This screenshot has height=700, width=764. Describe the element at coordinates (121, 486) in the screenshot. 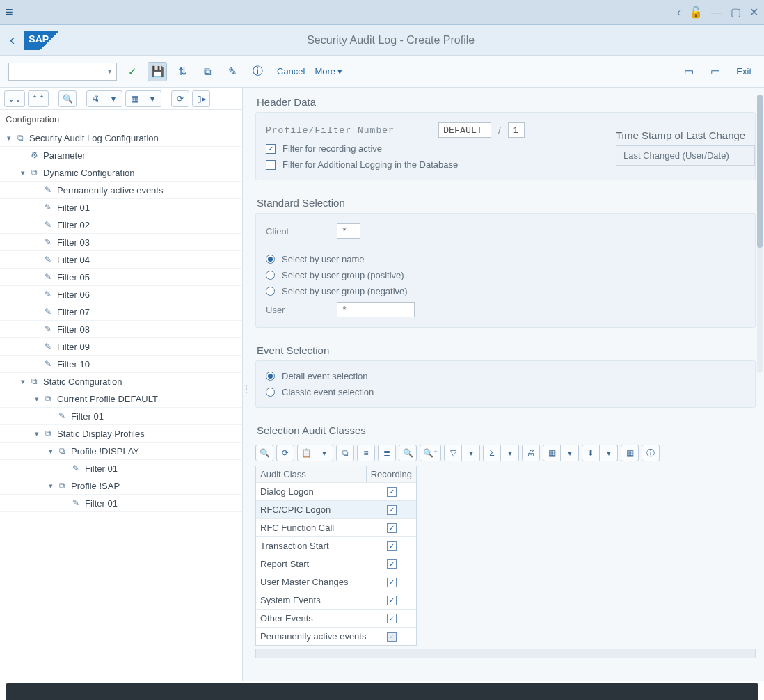

I see `tree-row: ▾⧉Profile !SAP` at that location.